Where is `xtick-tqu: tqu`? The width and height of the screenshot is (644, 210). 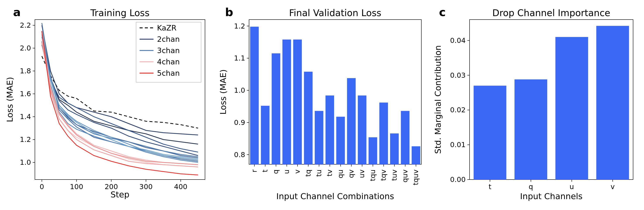
xtick-tqu: tqu is located at coordinates (372, 175).